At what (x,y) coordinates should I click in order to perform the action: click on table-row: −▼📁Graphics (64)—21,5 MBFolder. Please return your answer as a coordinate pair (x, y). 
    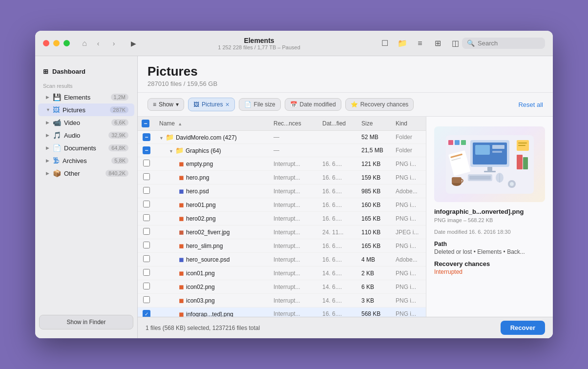
    Looking at the image, I should click on (282, 150).